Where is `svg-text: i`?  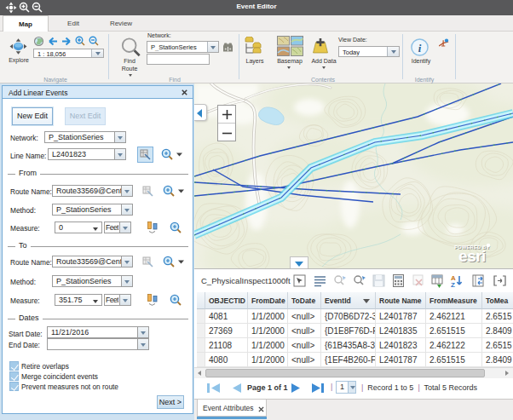 svg-text: i is located at coordinates (420, 49).